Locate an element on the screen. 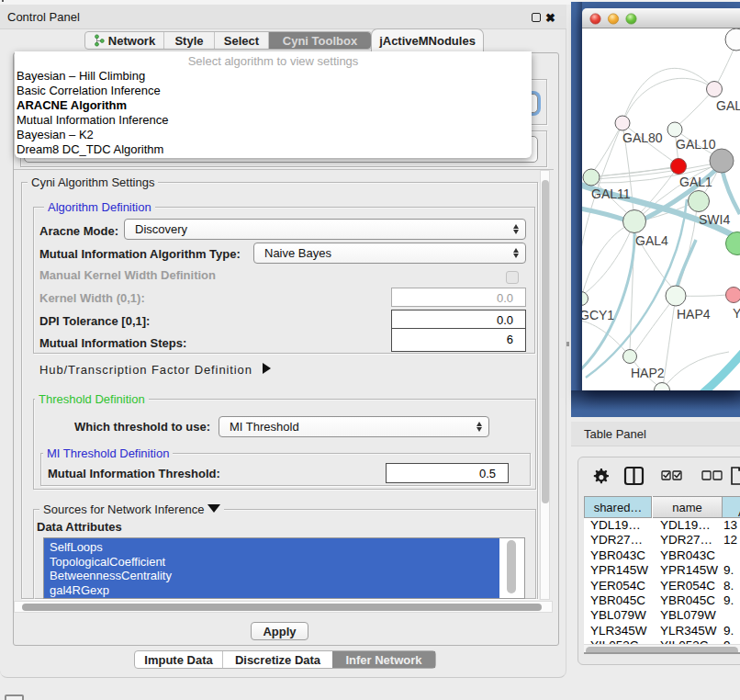  svg-text: GAL is located at coordinates (728, 106).